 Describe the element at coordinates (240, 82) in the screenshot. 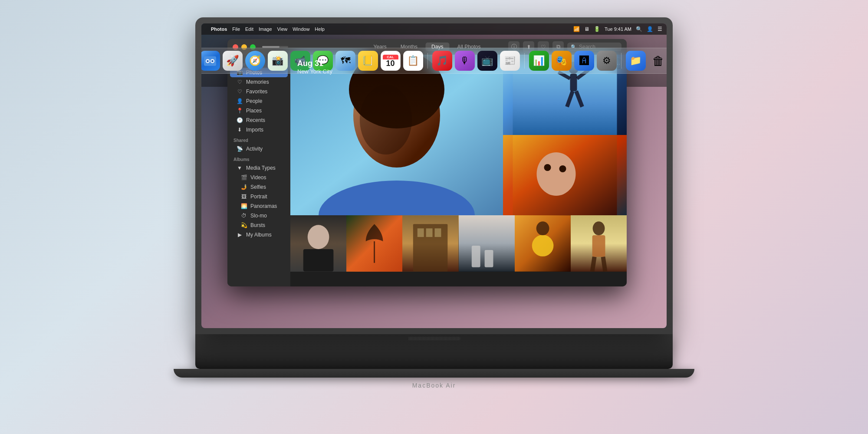

I see `memories-icon: ♡` at that location.